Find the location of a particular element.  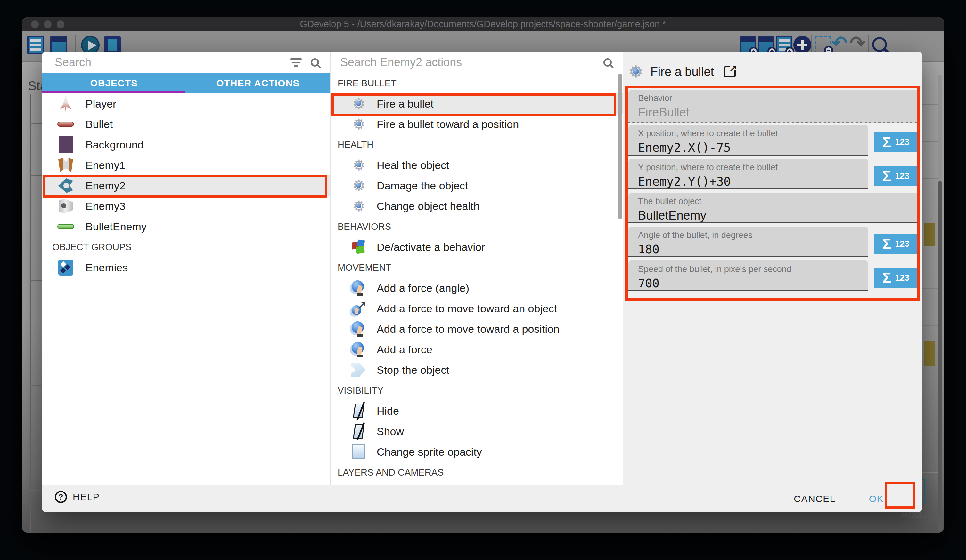

angle-value: 180 is located at coordinates (753, 249).